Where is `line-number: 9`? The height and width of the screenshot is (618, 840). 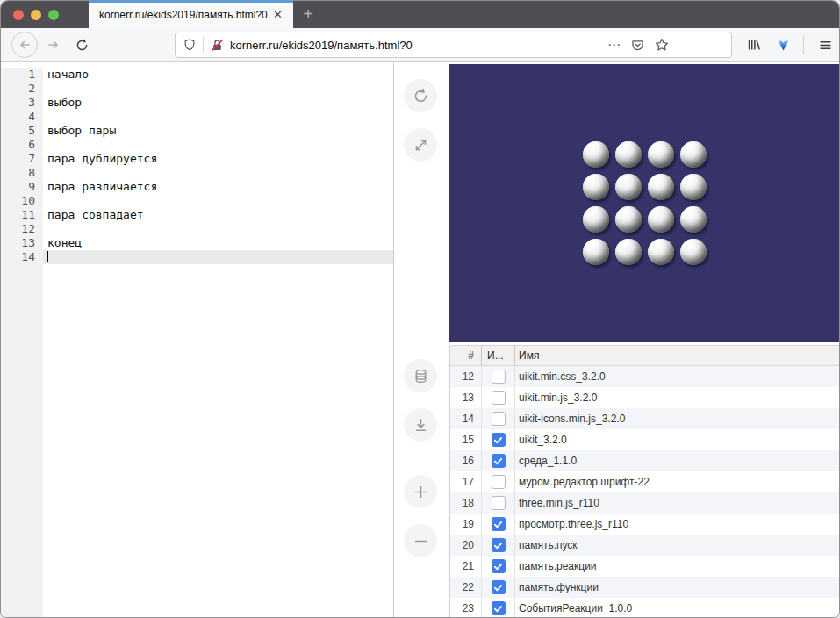
line-number: 9 is located at coordinates (18, 187).